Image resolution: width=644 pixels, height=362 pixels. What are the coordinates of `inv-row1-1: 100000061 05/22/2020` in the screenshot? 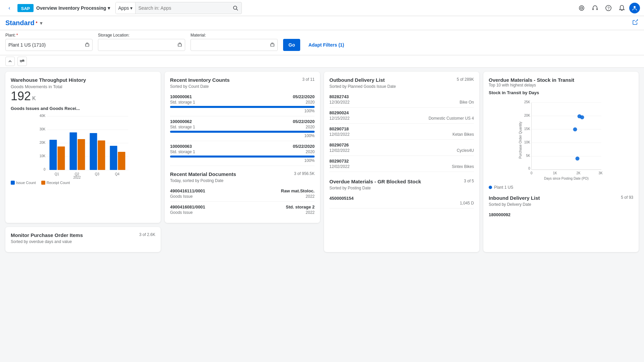 It's located at (242, 97).